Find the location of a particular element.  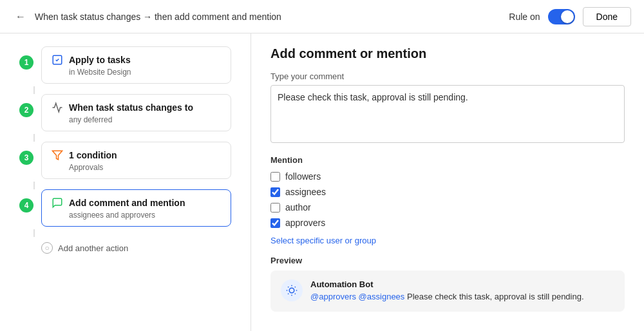

step-number-3: 3 is located at coordinates (26, 158).